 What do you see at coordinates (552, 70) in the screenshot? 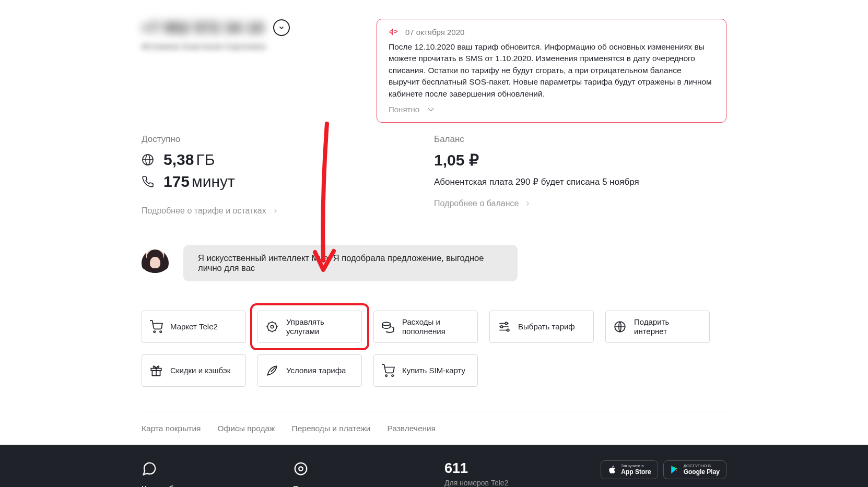
I see `notice-body: После 12.10.2020 ваш тариф обновится. Ин…` at bounding box center [552, 70].